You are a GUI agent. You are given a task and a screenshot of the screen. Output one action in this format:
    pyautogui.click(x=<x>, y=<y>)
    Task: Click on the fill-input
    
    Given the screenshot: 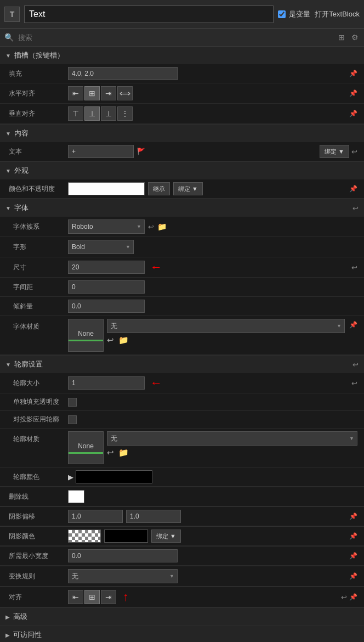 What is the action you would take?
    pyautogui.click(x=123, y=74)
    